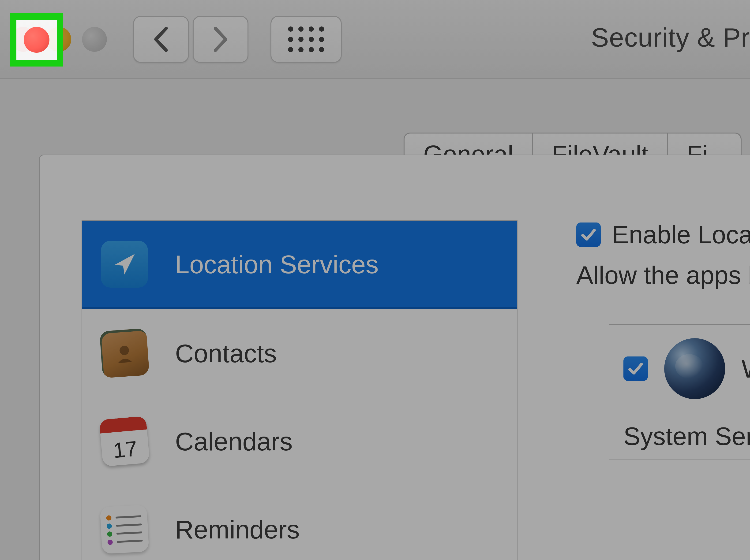 Image resolution: width=750 pixels, height=560 pixels. What do you see at coordinates (681, 234) in the screenshot?
I see `enable-location-services-label: Enable Loca` at bounding box center [681, 234].